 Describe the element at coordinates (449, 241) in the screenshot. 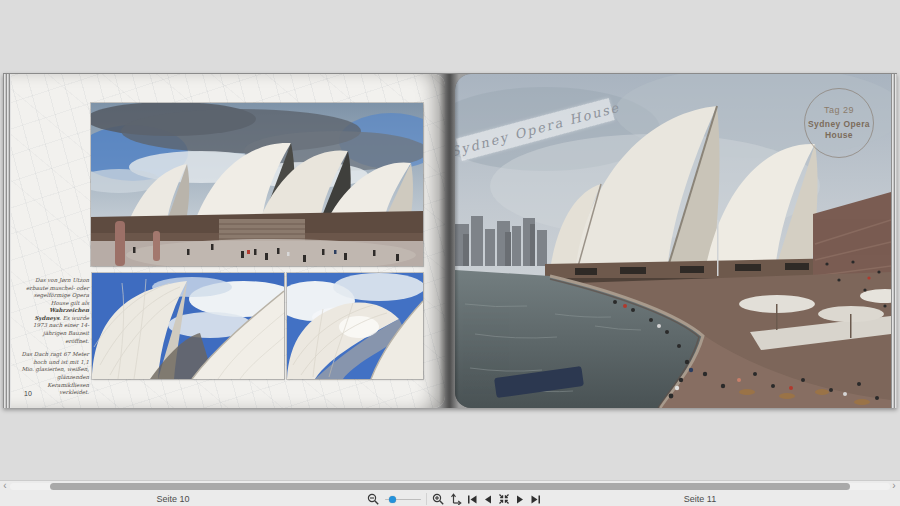

I see `book-spine` at that location.